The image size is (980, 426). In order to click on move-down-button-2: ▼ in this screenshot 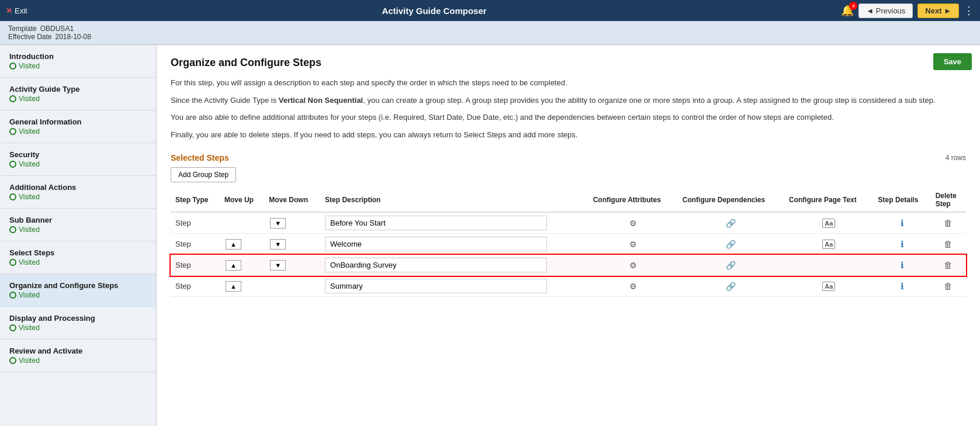, I will do `click(278, 244)`.